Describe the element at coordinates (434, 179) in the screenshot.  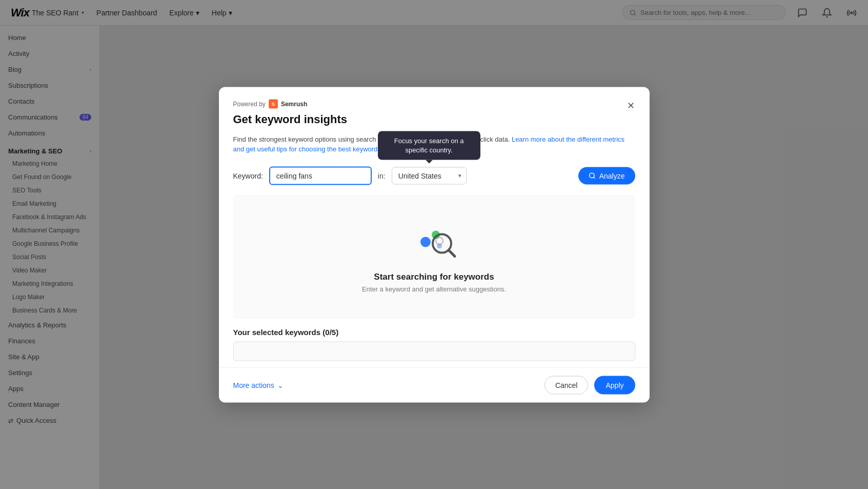
I see `keyword-input-row: Keyword: in: United States United Kingdo…` at that location.